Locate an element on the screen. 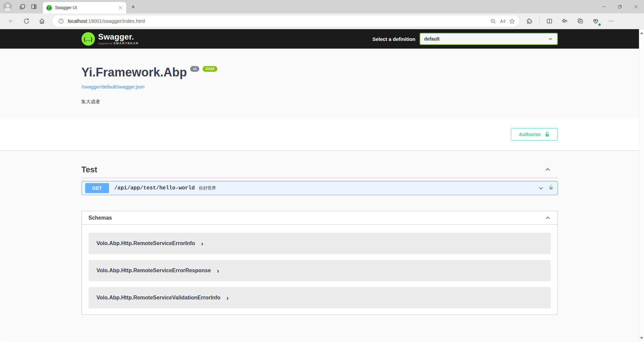 The height and width of the screenshot is (342, 644). swagger-logo-text: Swagger. is located at coordinates (119, 37).